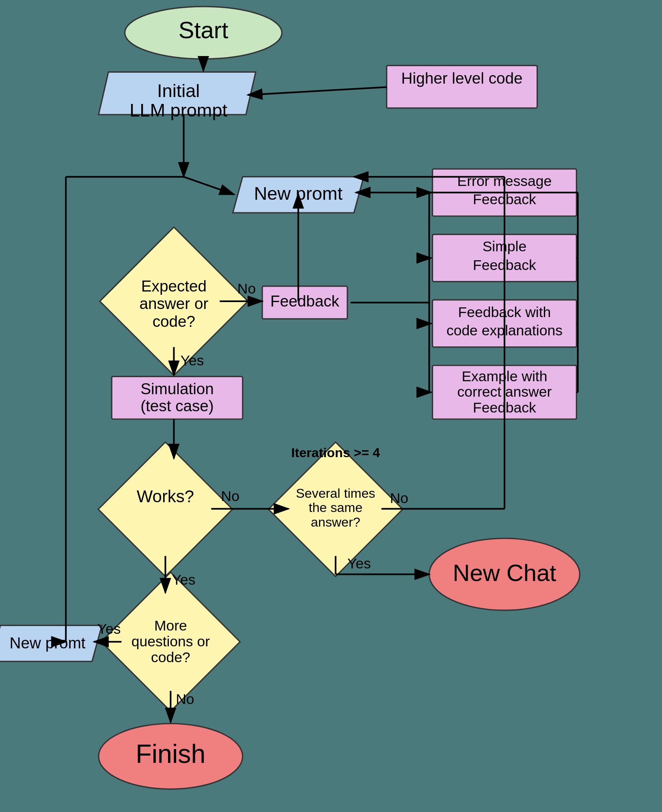 The height and width of the screenshot is (812, 662). I want to click on no-label-2: No, so click(231, 496).